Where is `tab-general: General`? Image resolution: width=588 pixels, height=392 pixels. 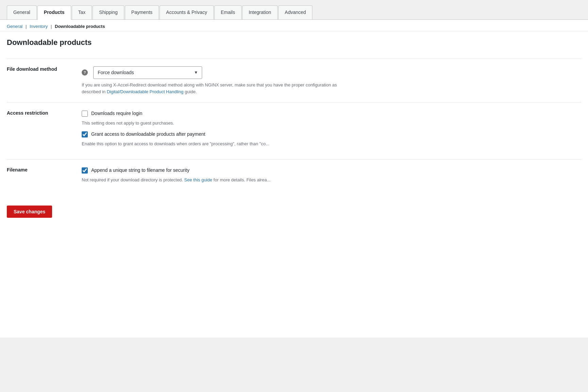 tab-general: General is located at coordinates (22, 12).